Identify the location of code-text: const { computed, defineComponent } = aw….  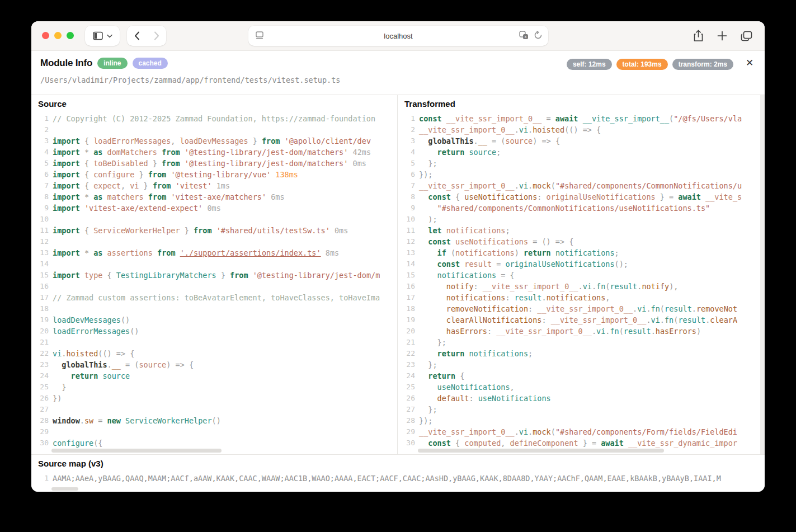
(576, 443).